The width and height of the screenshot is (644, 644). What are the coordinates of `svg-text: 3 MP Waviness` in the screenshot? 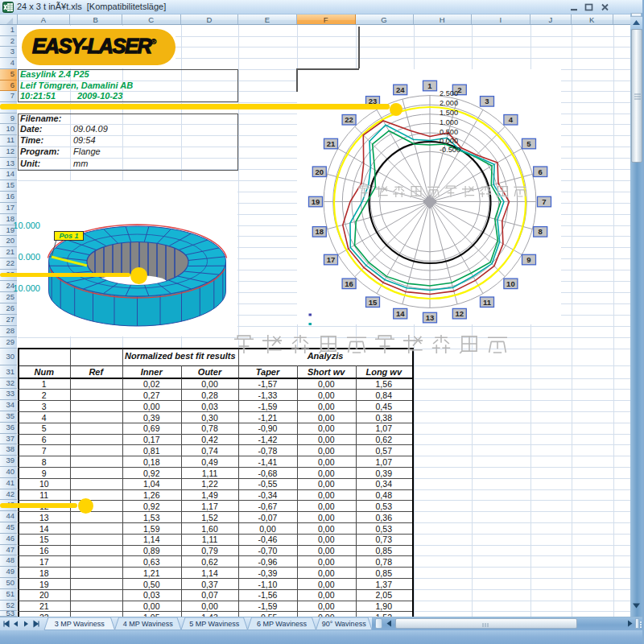 It's located at (80, 624).